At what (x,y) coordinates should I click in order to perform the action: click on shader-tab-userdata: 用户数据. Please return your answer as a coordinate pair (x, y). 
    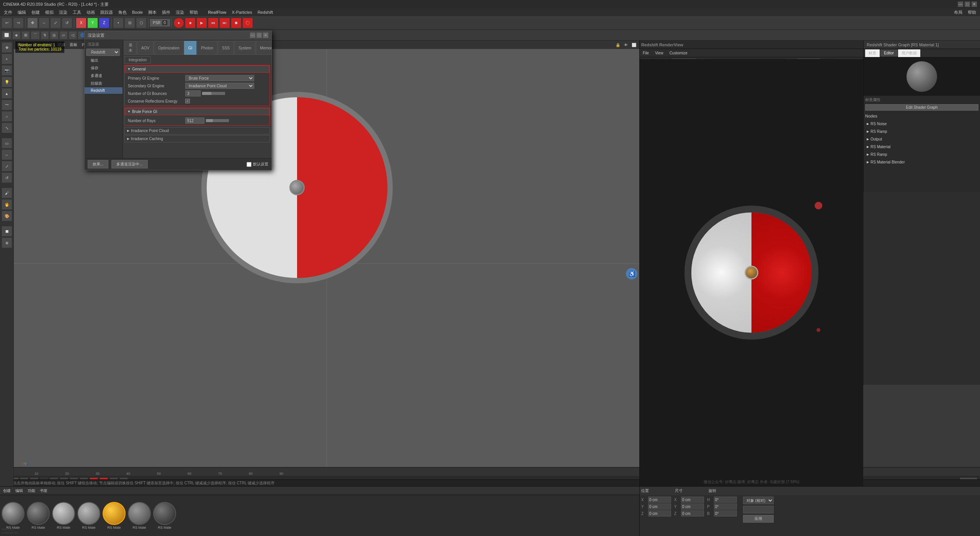
    Looking at the image, I should click on (909, 53).